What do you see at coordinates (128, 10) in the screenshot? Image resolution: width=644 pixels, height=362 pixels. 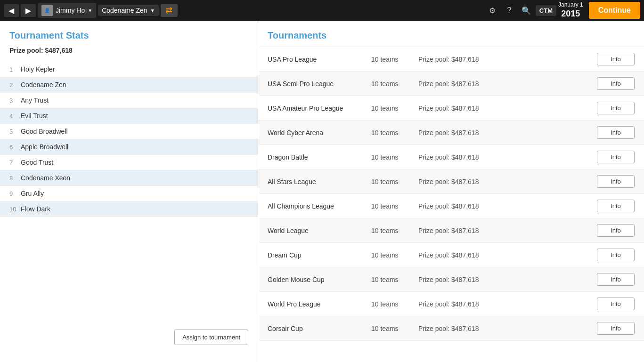 I see `team-menu: Codename Zen ▼` at bounding box center [128, 10].